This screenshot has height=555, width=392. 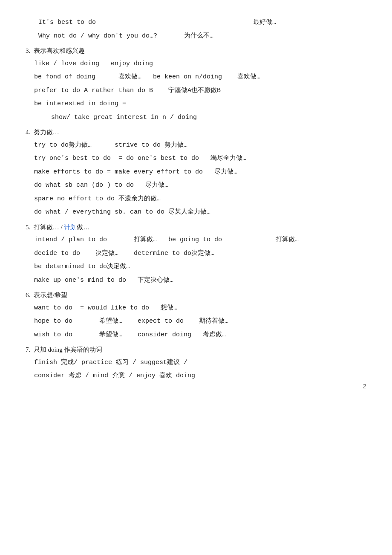 I want to click on line-wish-consider: wish to do 希望做… consider doing 考虑做…, so click(x=200, y=335).